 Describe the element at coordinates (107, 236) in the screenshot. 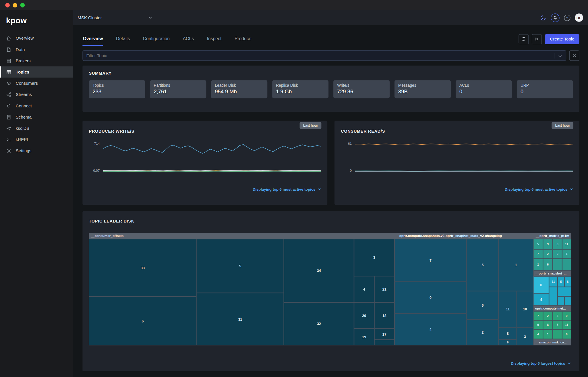

I see `treemap-group-label: __consumer_offsets` at that location.